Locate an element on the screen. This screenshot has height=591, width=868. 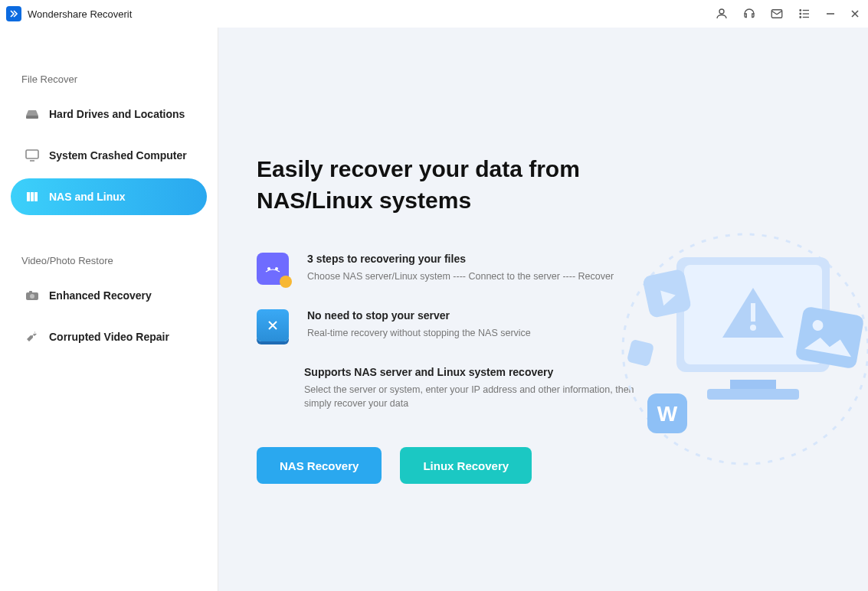
feedback-icon is located at coordinates (777, 14).